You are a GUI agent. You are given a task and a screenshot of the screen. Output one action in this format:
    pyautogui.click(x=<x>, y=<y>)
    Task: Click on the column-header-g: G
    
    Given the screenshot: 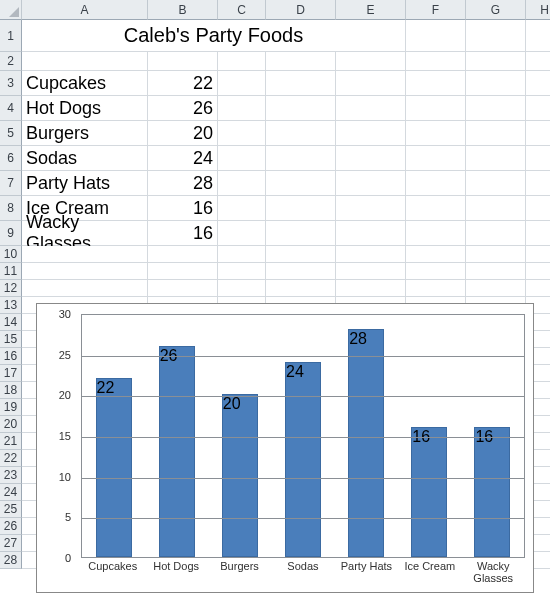 What is the action you would take?
    pyautogui.click(x=496, y=10)
    